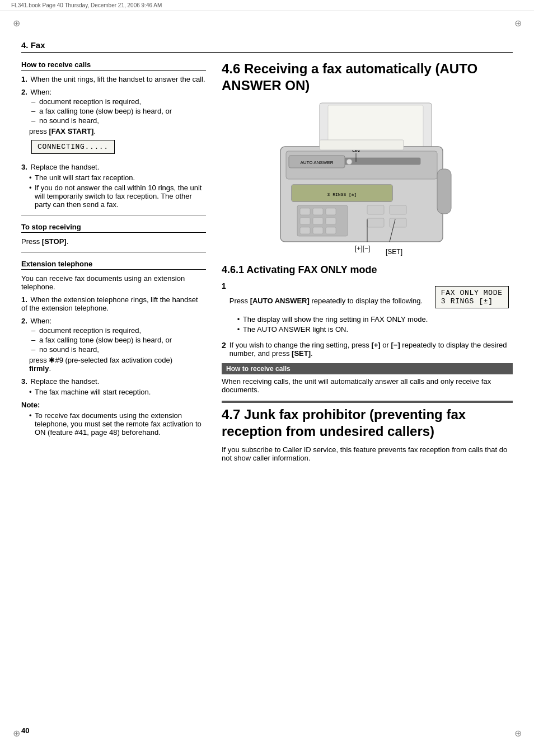 The height and width of the screenshot is (756, 534). What do you see at coordinates (39, 368) in the screenshot?
I see `firmly-label: firmly` at bounding box center [39, 368].